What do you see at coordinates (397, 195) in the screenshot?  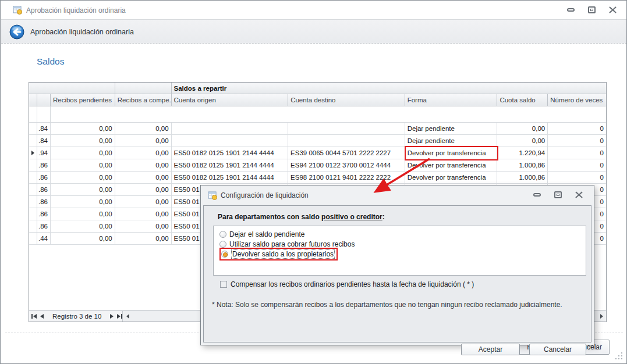 I see `dialog-titlebar: Configuración de liquidación` at bounding box center [397, 195].